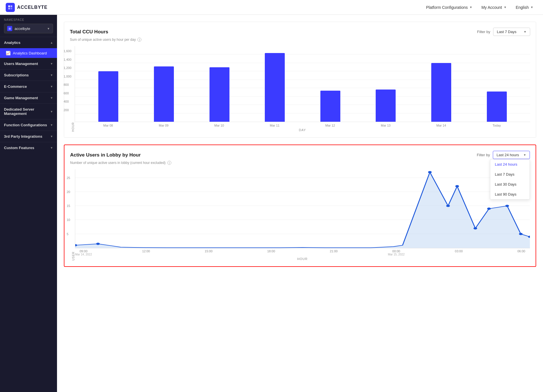 The width and height of the screenshot is (543, 392). I want to click on sidebar-section-users: Users Management ▼, so click(29, 64).